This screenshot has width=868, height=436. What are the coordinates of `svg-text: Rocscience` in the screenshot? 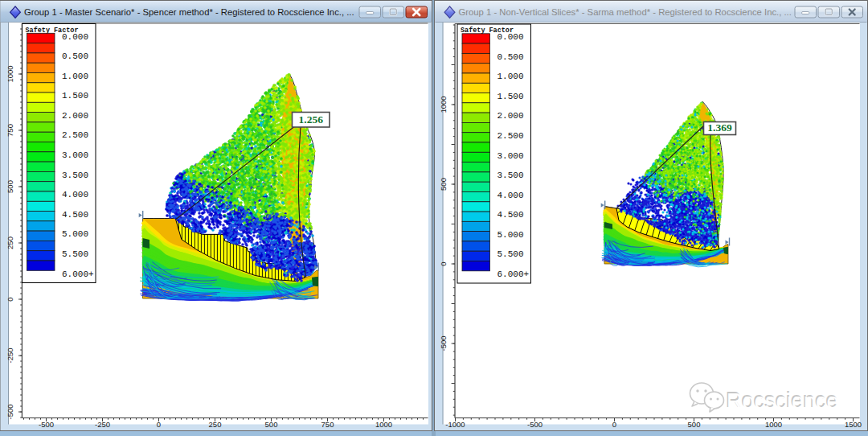 It's located at (783, 401).